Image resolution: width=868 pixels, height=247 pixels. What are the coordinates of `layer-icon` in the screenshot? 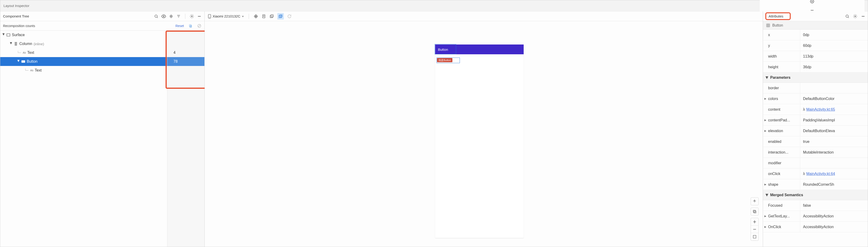 It's located at (755, 212).